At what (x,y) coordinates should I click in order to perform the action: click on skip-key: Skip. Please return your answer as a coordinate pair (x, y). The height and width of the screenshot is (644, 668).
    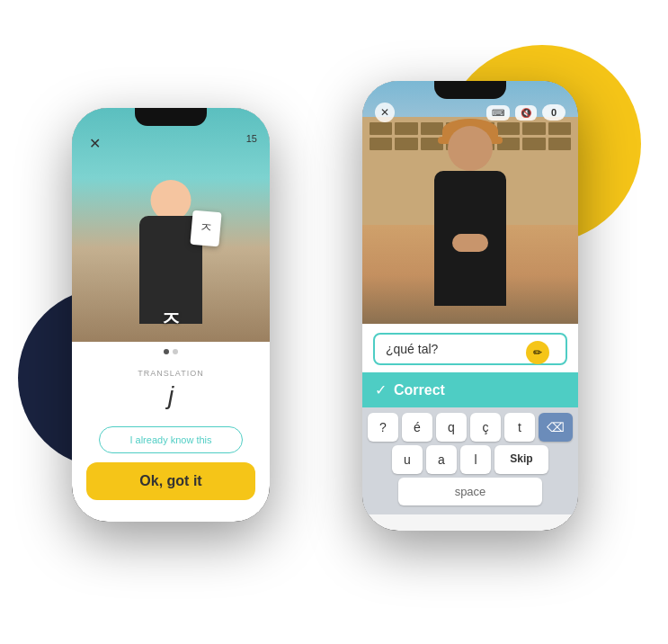
    Looking at the image, I should click on (521, 460).